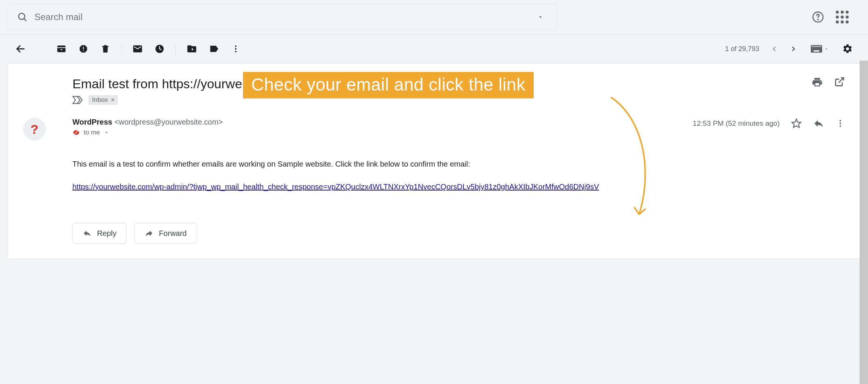  Describe the element at coordinates (282, 17) in the screenshot. I see `search-box` at that location.